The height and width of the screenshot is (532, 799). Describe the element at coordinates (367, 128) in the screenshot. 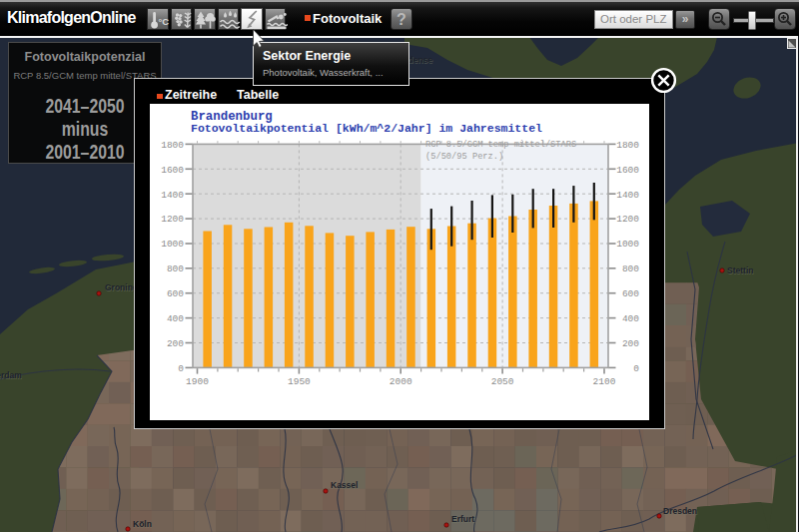

I see `svg-text:Fotovoltaikpotential [kWh/m^2/: Fotovoltaikpotential [kWh/m^2/Jahr] im J…` at that location.